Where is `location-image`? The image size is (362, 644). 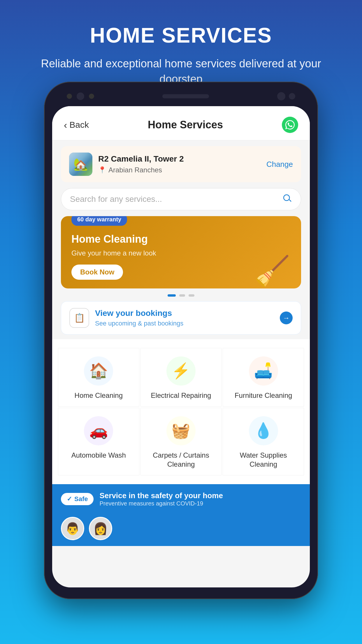
location-image is located at coordinates (81, 164).